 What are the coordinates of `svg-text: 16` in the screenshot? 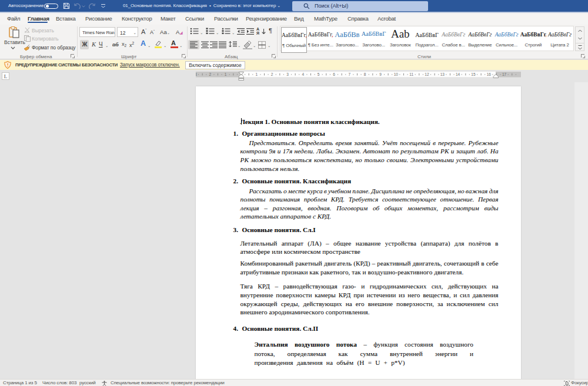 It's located at (489, 74).